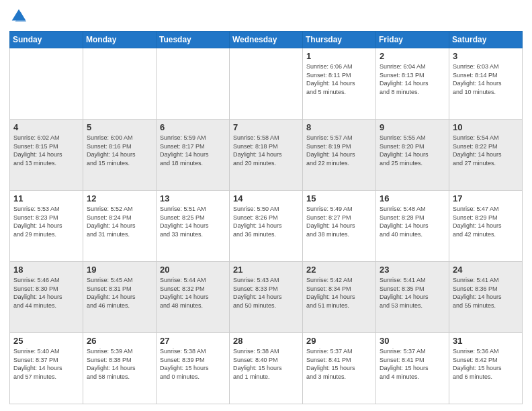  I want to click on day-info: Sunrise: 5:48 AM Sunset: 8:28 PM Dayligh…, so click(412, 222).